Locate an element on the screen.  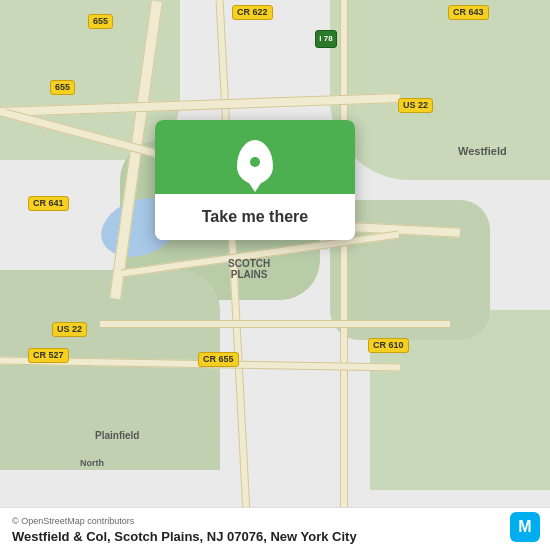
place-label-westfield: Westfield is located at coordinates (482, 151).